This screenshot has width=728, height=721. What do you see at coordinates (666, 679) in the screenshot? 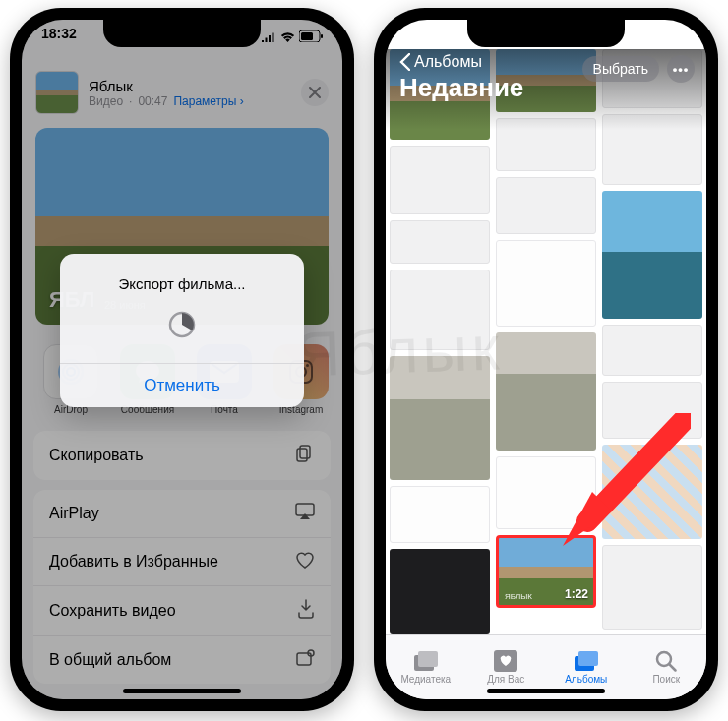
I see `tab-label: Поиск` at bounding box center [666, 679].